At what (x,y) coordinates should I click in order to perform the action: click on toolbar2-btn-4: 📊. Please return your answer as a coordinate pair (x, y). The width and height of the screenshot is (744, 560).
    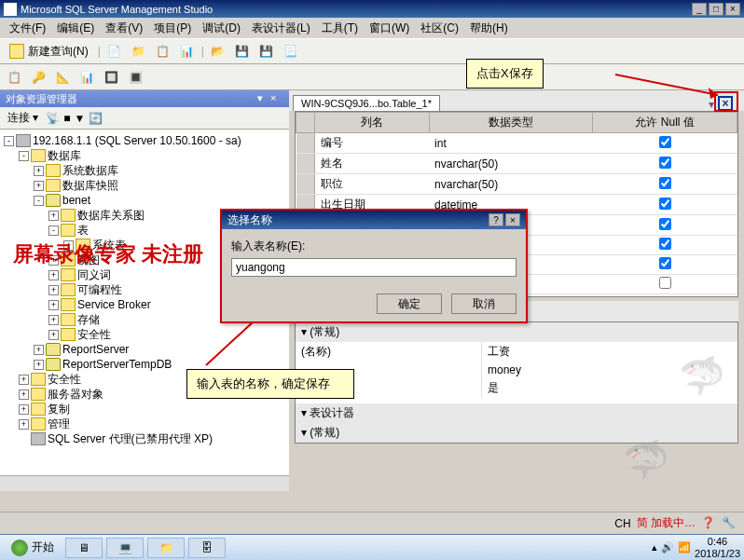
    Looking at the image, I should click on (87, 77).